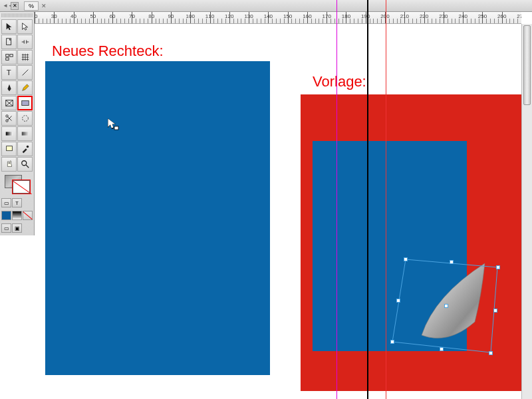 This screenshot has width=532, height=399. What do you see at coordinates (442, 309) in the screenshot?
I see `page-curl-shape` at bounding box center [442, 309].